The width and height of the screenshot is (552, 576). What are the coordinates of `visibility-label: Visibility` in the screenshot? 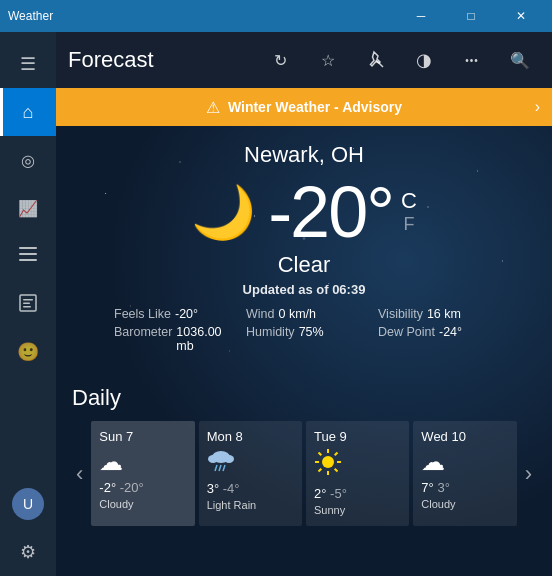 It's located at (400, 314).